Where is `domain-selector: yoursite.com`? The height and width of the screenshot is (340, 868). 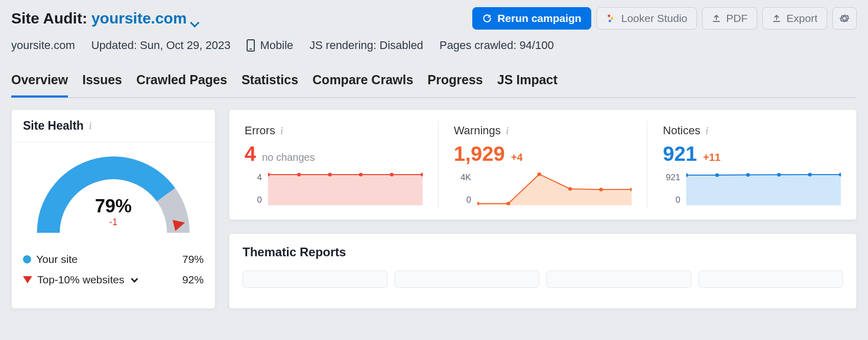 domain-selector: yoursite.com is located at coordinates (145, 18).